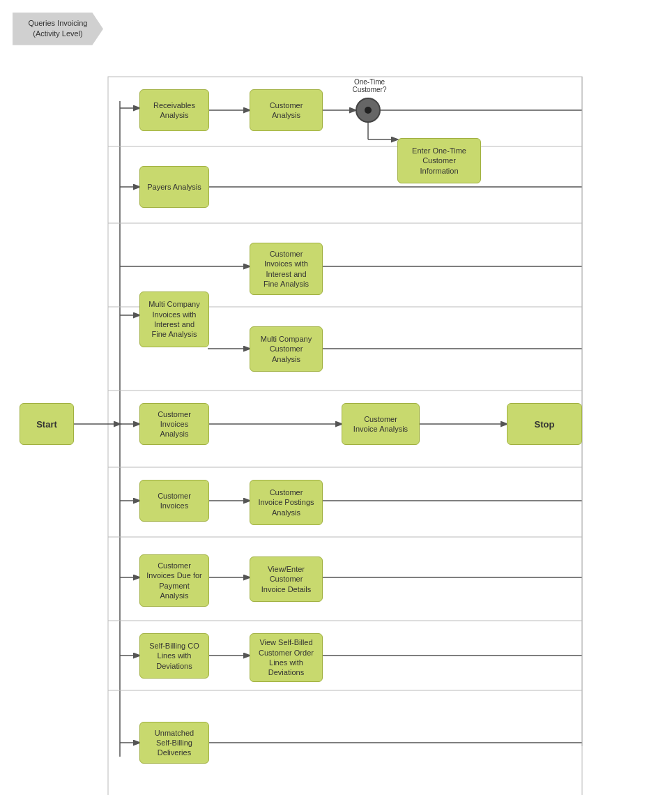 Image resolution: width=672 pixels, height=795 pixels. I want to click on customer-invoice-analysis-node: CustomerInvoice Analysis, so click(381, 424).